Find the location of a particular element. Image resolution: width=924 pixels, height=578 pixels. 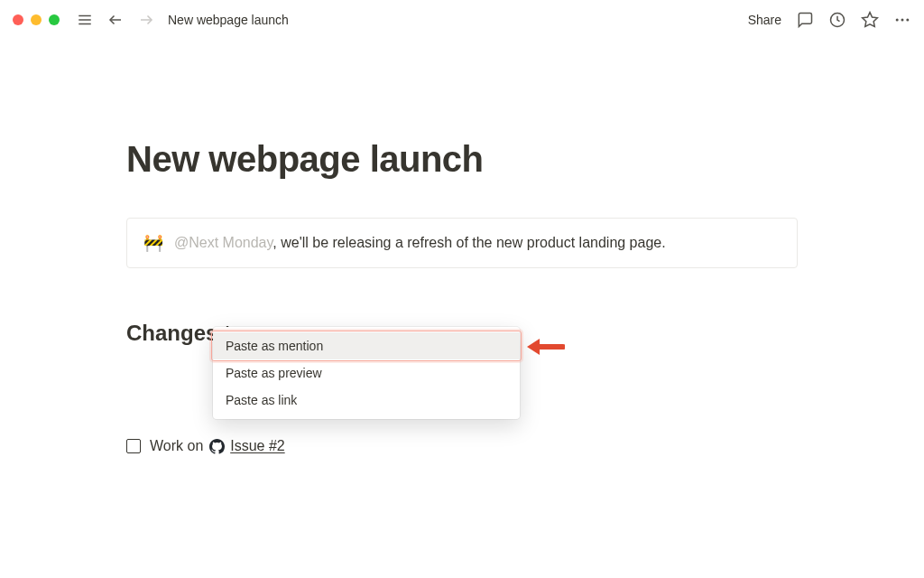

github-icon is located at coordinates (217, 446).